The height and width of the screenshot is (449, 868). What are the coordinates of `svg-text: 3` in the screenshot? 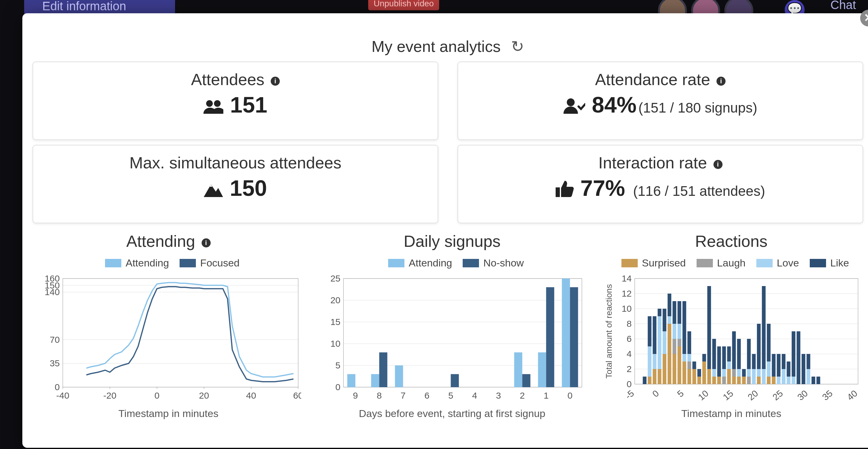 It's located at (499, 395).